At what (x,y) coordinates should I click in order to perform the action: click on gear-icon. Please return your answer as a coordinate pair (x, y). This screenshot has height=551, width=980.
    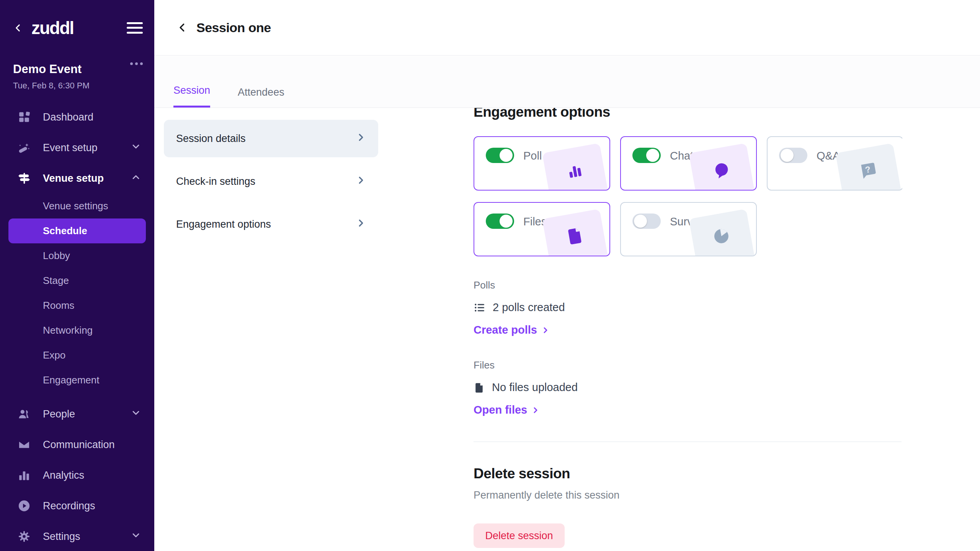
    Looking at the image, I should click on (26, 536).